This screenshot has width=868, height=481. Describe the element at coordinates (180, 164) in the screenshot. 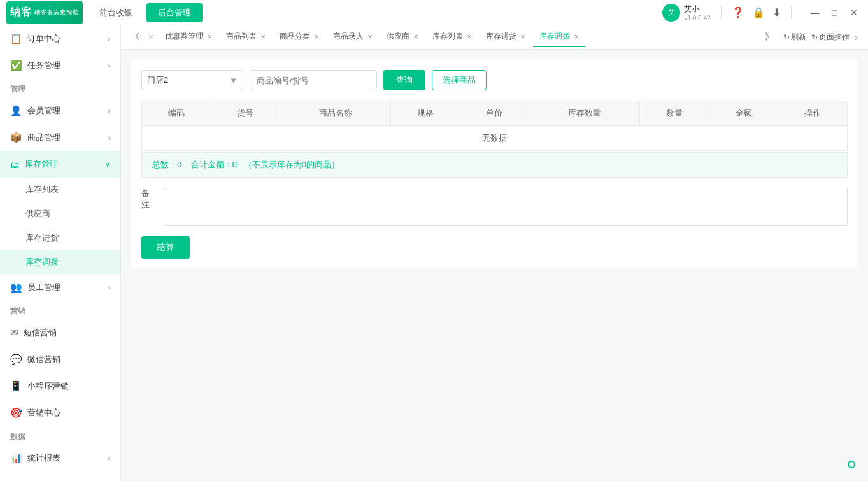

I see `summary-total-value: 0` at that location.